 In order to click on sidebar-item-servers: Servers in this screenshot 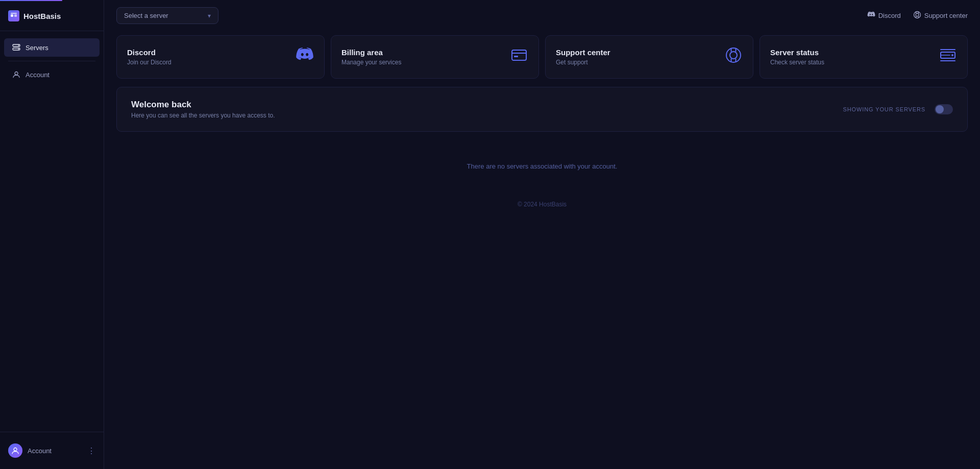, I will do `click(52, 48)`.